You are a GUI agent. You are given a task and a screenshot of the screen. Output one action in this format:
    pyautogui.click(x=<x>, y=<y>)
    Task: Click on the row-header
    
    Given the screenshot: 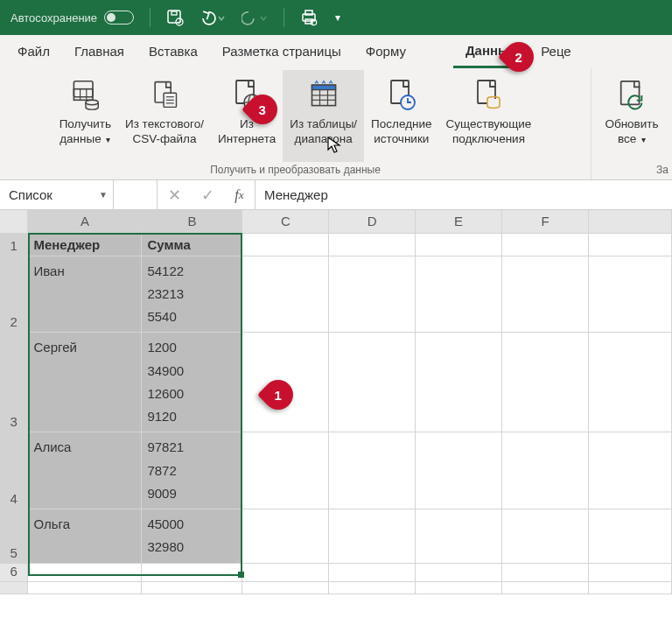 What is the action you would take?
    pyautogui.click(x=14, y=587)
    